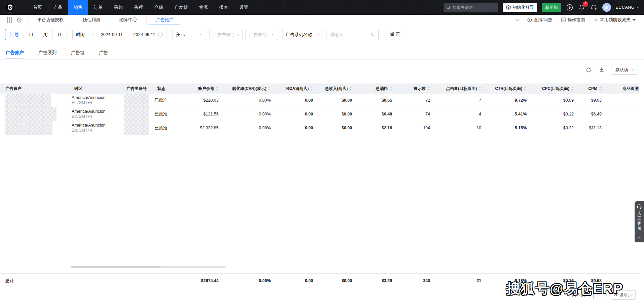 Image resolution: width=644 pixels, height=306 pixels. Describe the element at coordinates (34, 281) in the screenshot. I see `total-label: 总计` at that location.